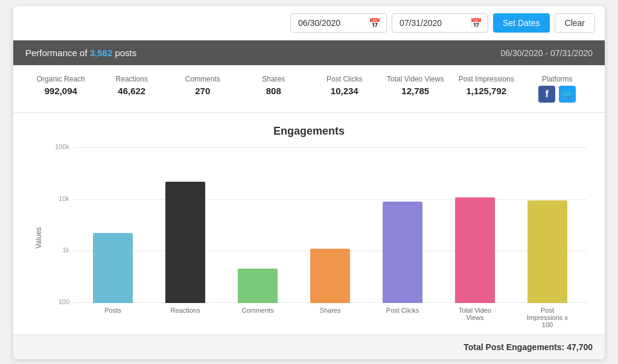  Describe the element at coordinates (440, 23) in the screenshot. I see `end-date-input` at that location.